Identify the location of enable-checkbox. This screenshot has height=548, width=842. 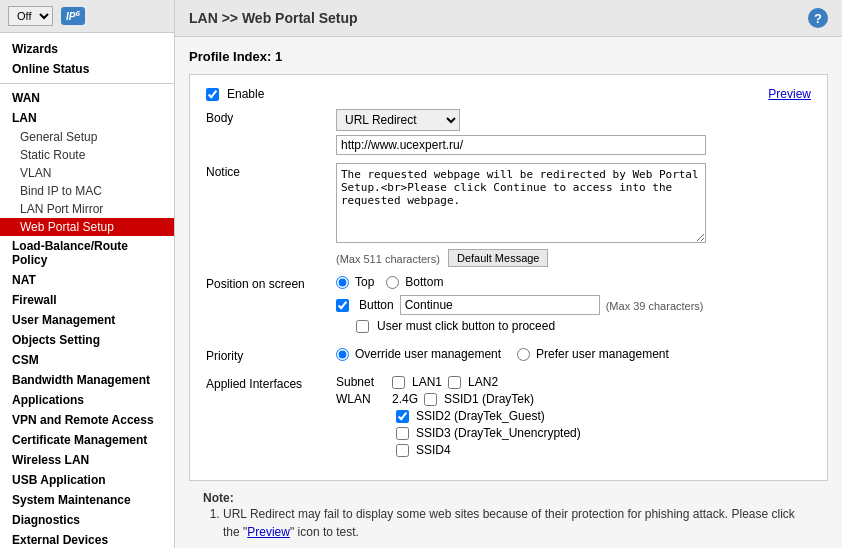
(212, 94).